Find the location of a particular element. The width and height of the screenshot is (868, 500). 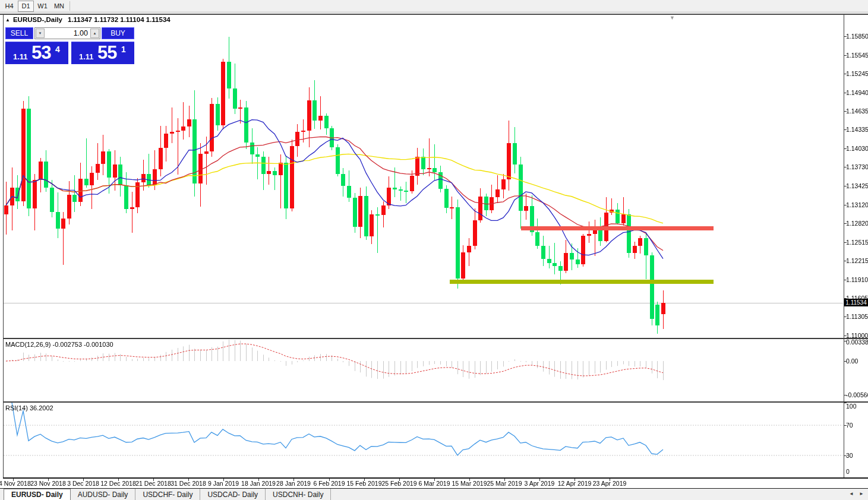

price-axis-label: 1.12820 is located at coordinates (857, 223).